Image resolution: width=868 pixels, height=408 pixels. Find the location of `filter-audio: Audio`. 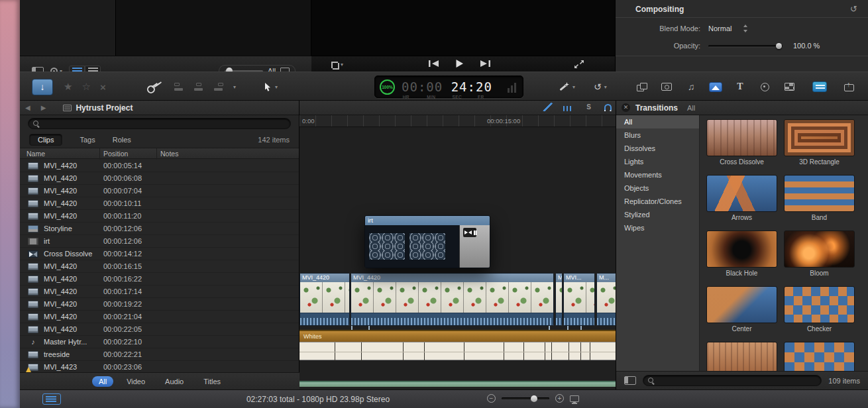

filter-audio: Audio is located at coordinates (174, 382).